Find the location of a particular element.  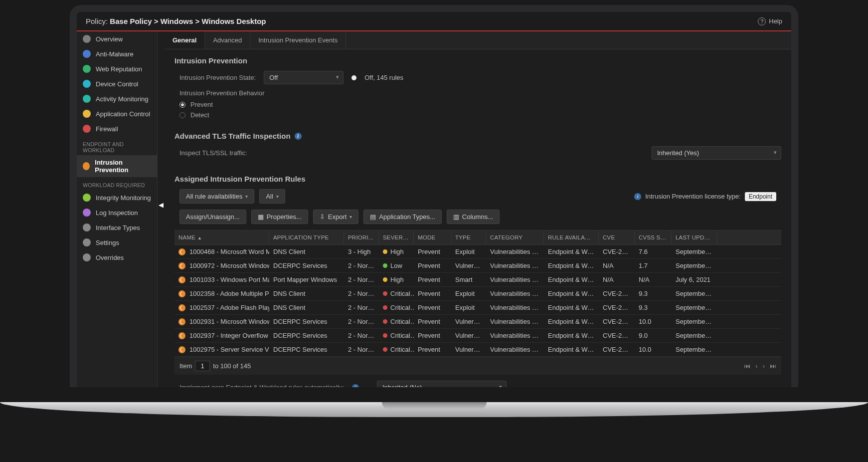

ip-behavior-label: Intrusion Prevention Behavior is located at coordinates (478, 93).